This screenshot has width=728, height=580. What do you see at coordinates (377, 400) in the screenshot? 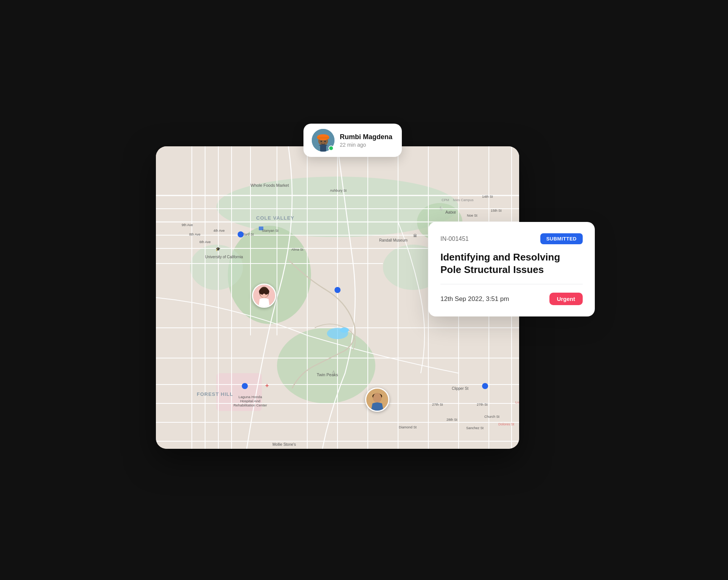
I see `map-person-male` at bounding box center [377, 400].